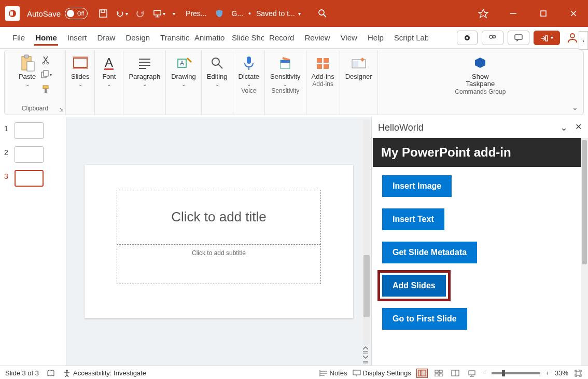  I want to click on sensitivity-button: Sensitivity⌄, so click(285, 69).